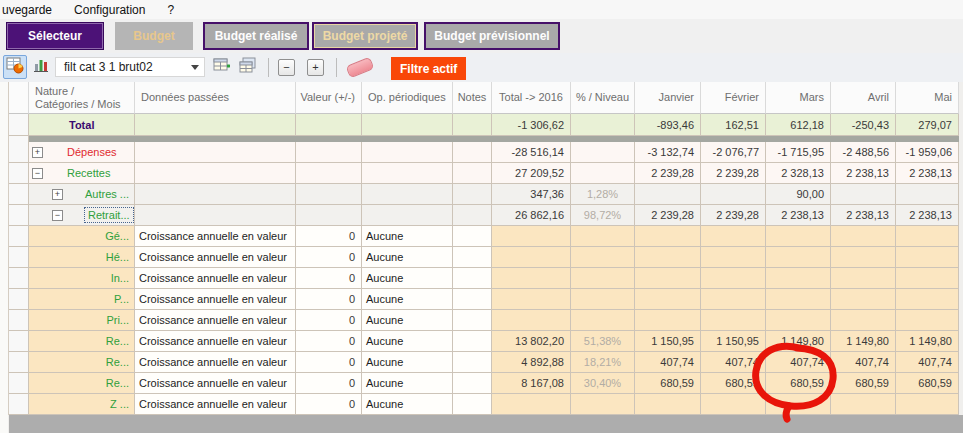 Image resolution: width=963 pixels, height=433 pixels. I want to click on cell-avr: 680,59, so click(864, 384).